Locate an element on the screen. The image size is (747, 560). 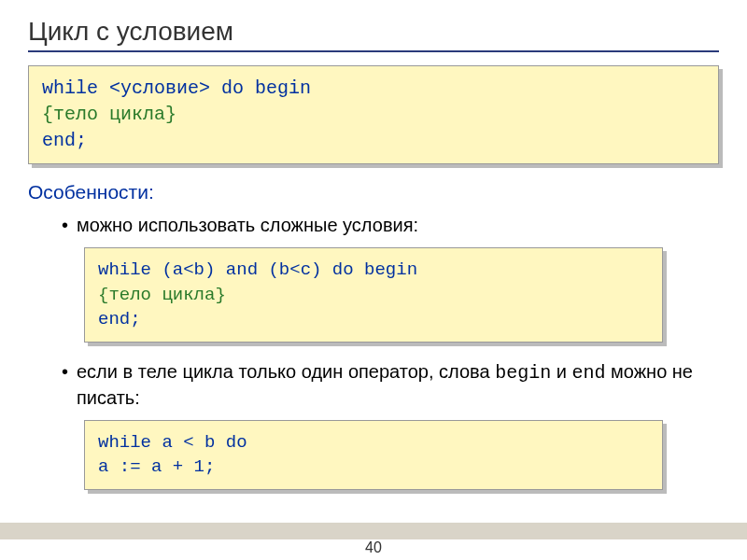
code-text: do begin is located at coordinates (261, 88).